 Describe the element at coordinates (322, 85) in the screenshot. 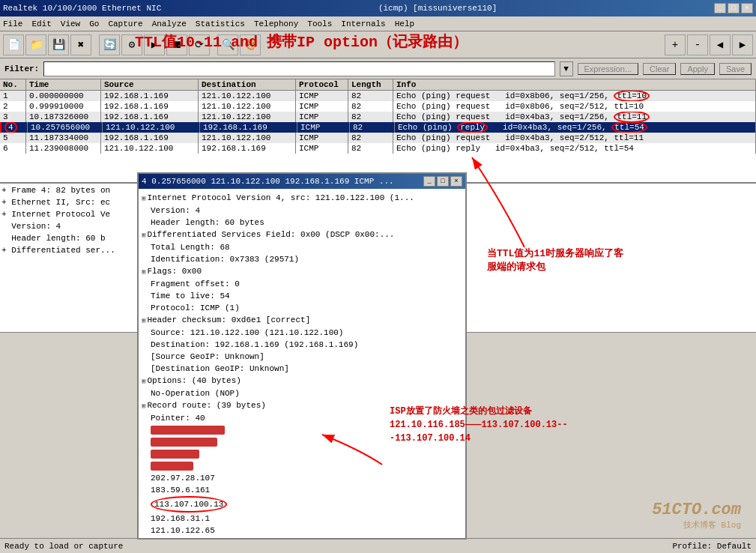

I see `col-protocol: Protocol` at that location.